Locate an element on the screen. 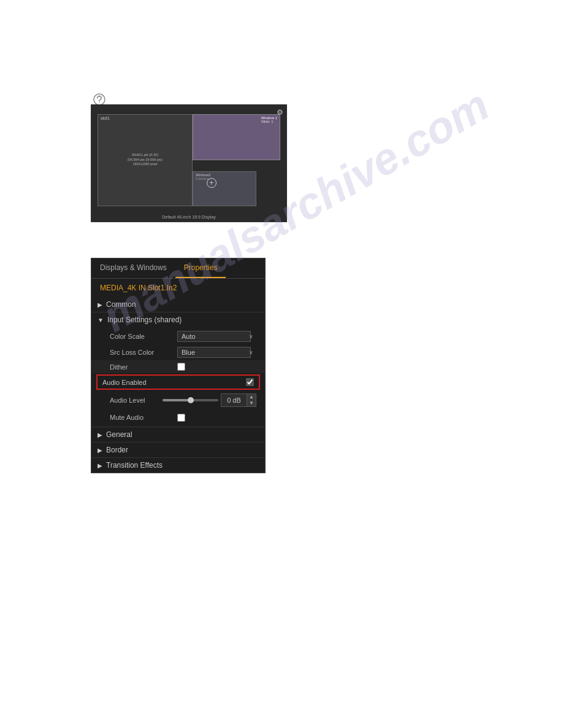 The height and width of the screenshot is (728, 563). slot-window1-label: Window 1 Slide: 1 is located at coordinates (269, 120).